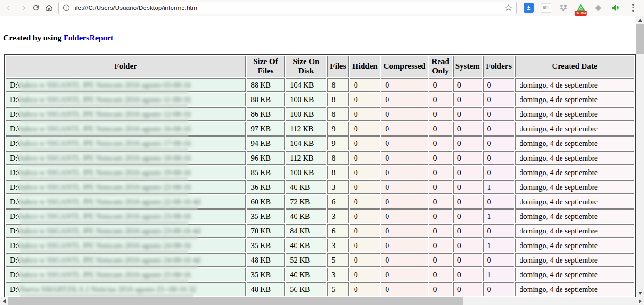 Image resolution: width=644 pixels, height=305 pixels. What do you see at coordinates (338, 260) in the screenshot?
I see `files-cell: 5` at bounding box center [338, 260].